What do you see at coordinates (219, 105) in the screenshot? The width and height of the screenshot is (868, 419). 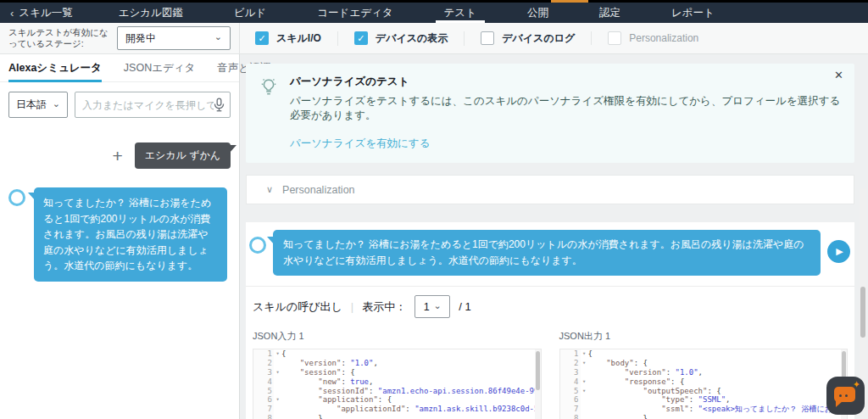 I see `microphone-icon` at bounding box center [219, 105].